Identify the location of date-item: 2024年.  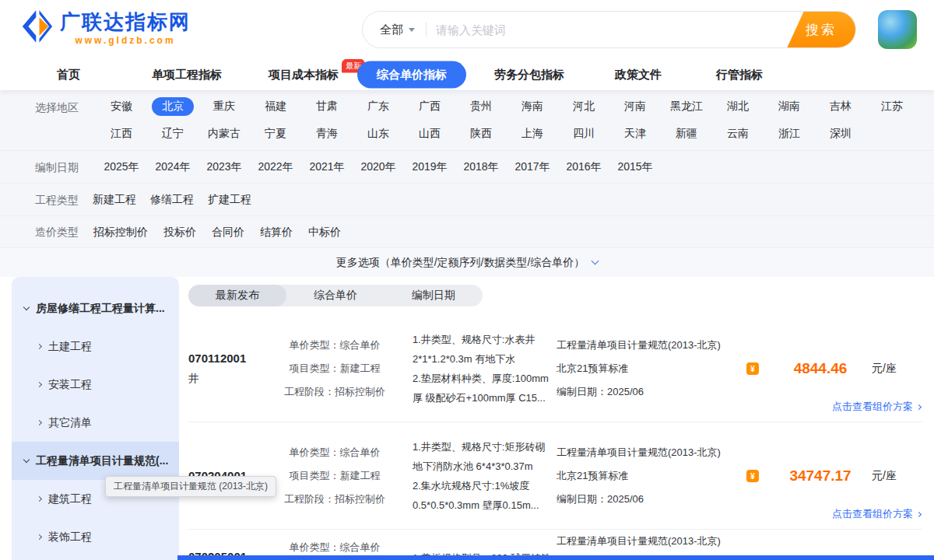
(173, 167).